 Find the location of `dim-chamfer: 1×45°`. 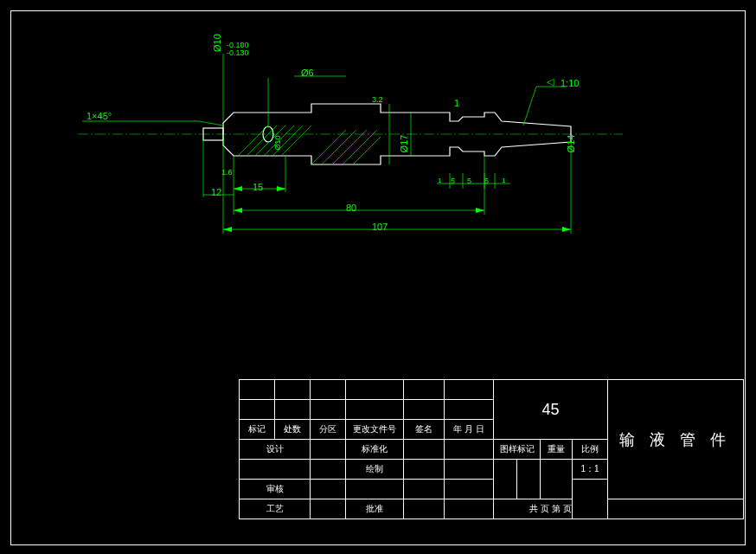

dim-chamfer: 1×45° is located at coordinates (99, 116).